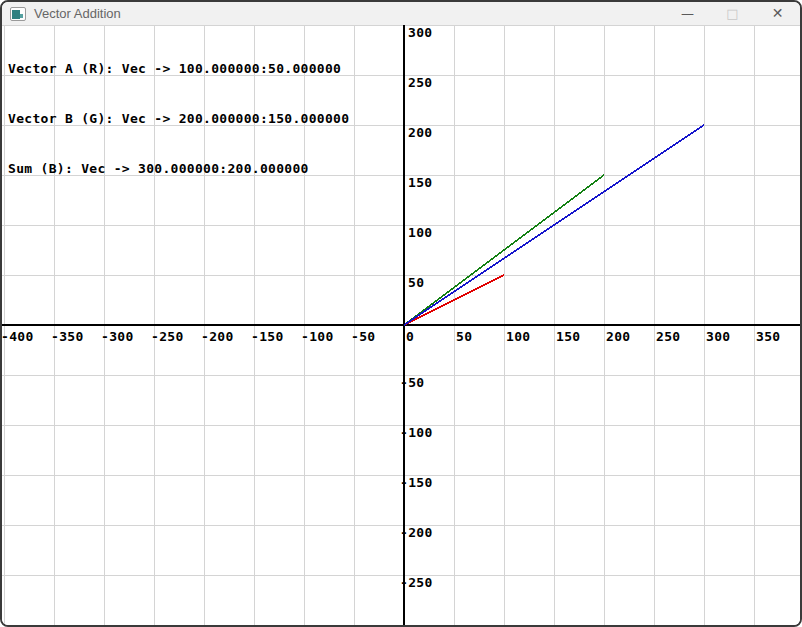  I want to click on x-tick-label--350: -350, so click(68, 336).